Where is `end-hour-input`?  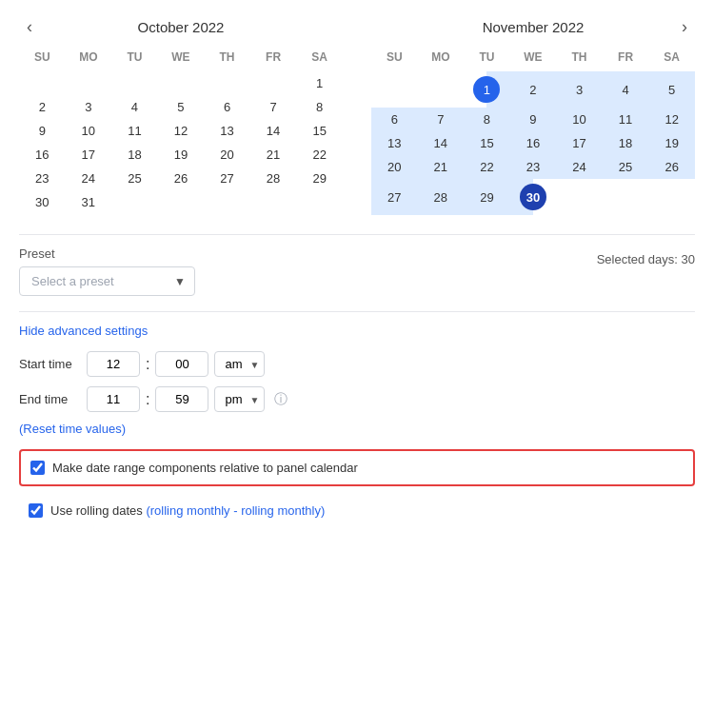 end-hour-input is located at coordinates (113, 400).